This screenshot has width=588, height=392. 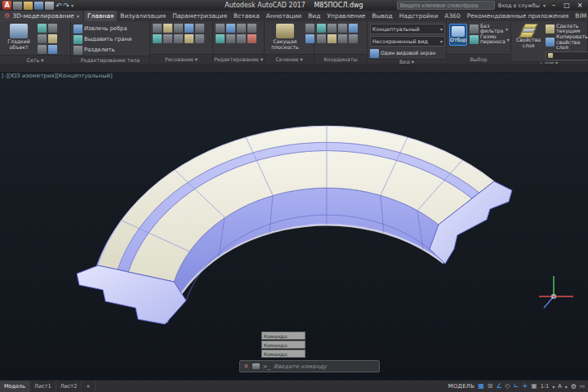 I want to click on redo-icon: ↷, so click(x=67, y=6).